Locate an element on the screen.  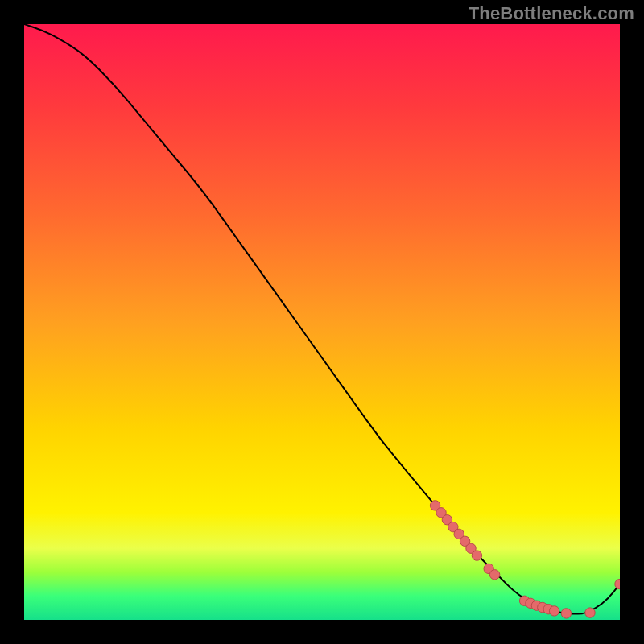
data-markers is located at coordinates (525, 559).